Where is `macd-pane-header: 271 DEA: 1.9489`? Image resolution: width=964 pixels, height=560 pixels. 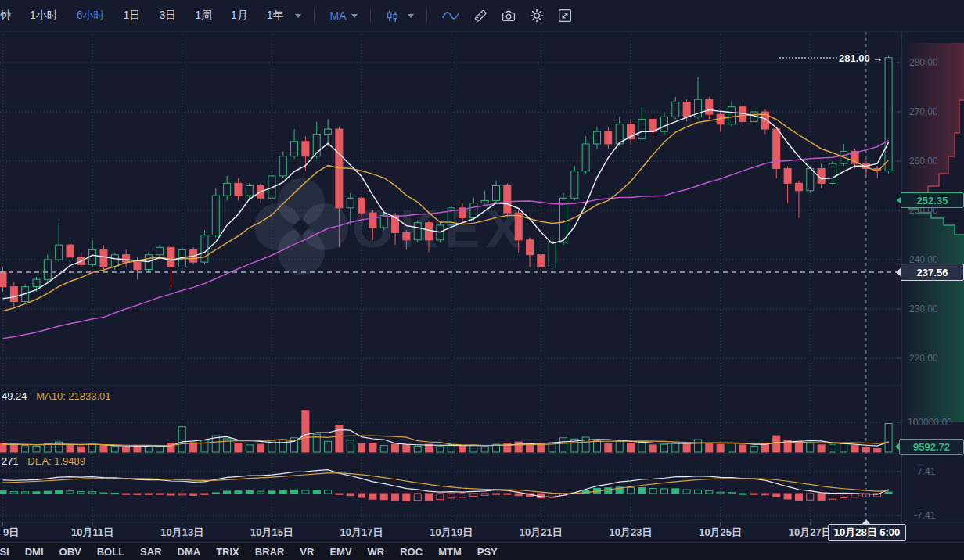 macd-pane-header: 271 DEA: 1.9489 is located at coordinates (44, 461).